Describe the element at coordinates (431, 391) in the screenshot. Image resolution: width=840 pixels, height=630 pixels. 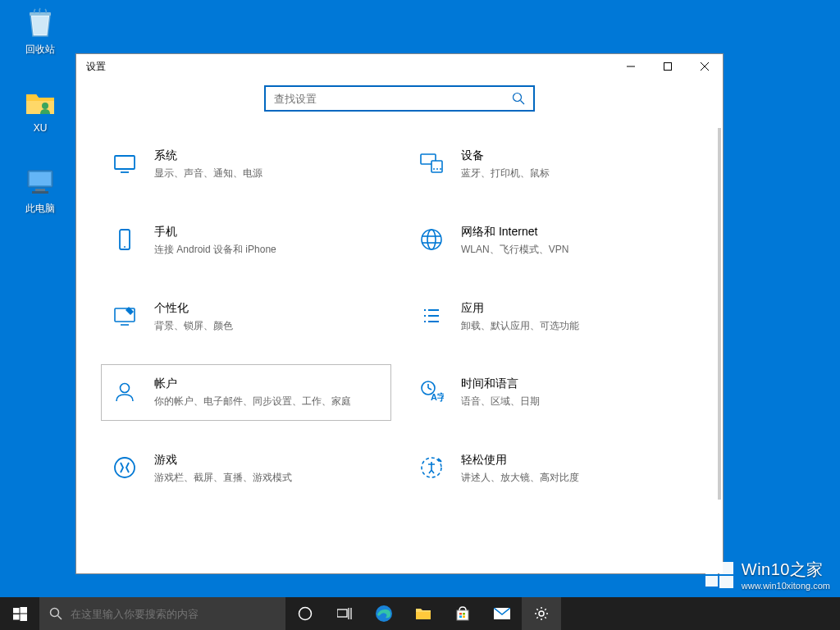
I see `time-language-icon: A字` at that location.